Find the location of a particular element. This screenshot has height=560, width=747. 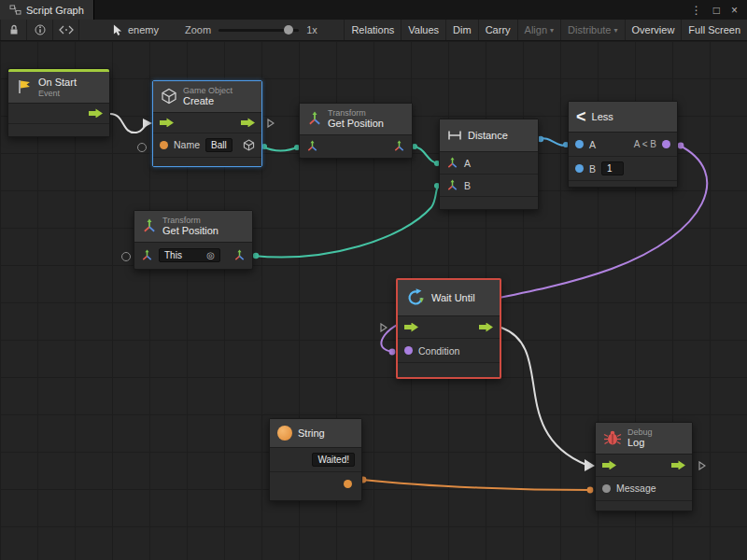

node-on-start-event: On Start Event is located at coordinates (59, 103).